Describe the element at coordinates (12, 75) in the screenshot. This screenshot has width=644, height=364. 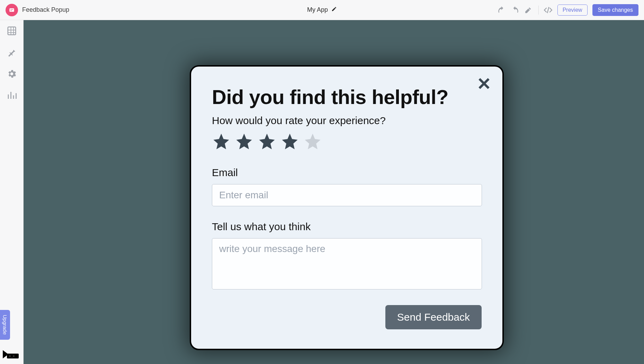
I see `gear-icon` at that location.